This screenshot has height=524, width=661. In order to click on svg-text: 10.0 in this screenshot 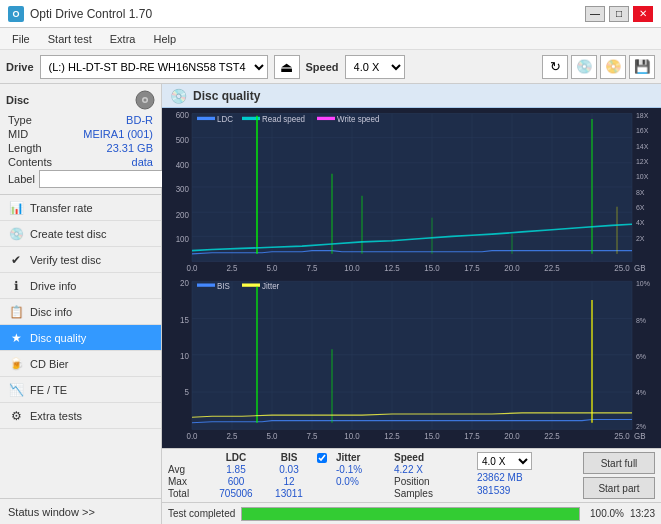, I will do `click(352, 268)`.